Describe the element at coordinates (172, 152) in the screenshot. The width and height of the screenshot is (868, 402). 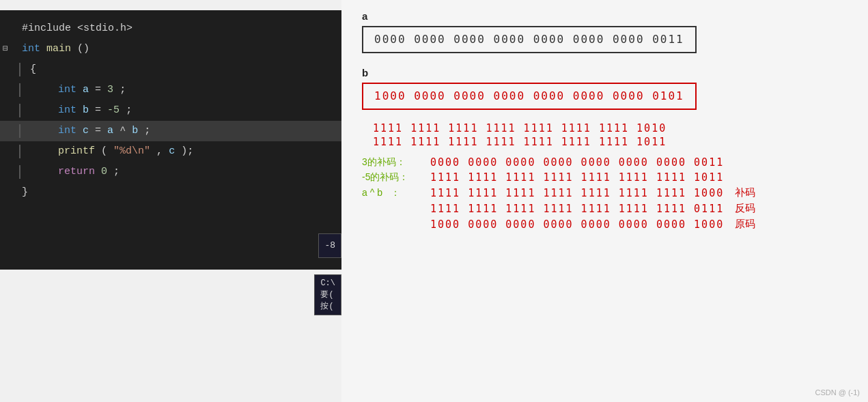
I see `var-c2: c` at that location.